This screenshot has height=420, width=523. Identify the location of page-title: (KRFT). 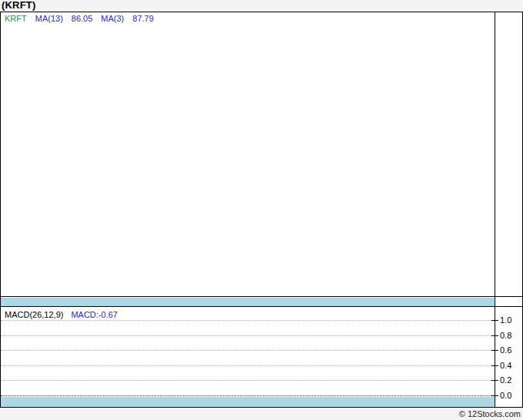
(18, 5).